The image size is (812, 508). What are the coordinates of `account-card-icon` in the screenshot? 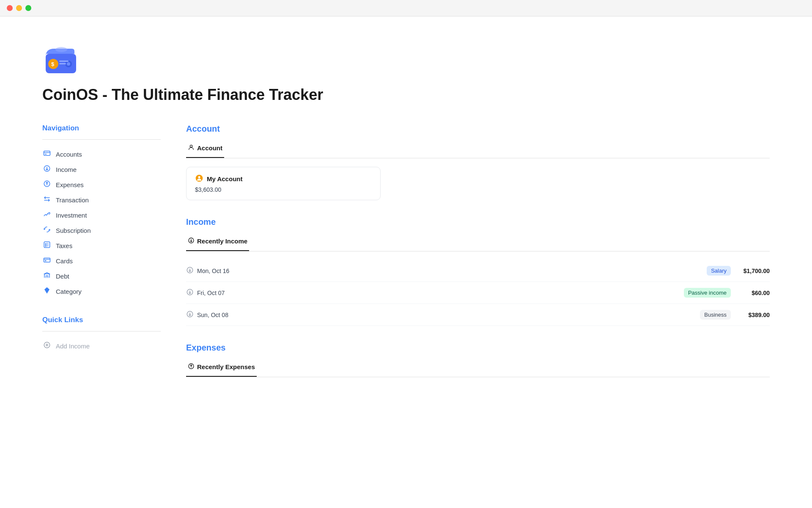 It's located at (199, 179).